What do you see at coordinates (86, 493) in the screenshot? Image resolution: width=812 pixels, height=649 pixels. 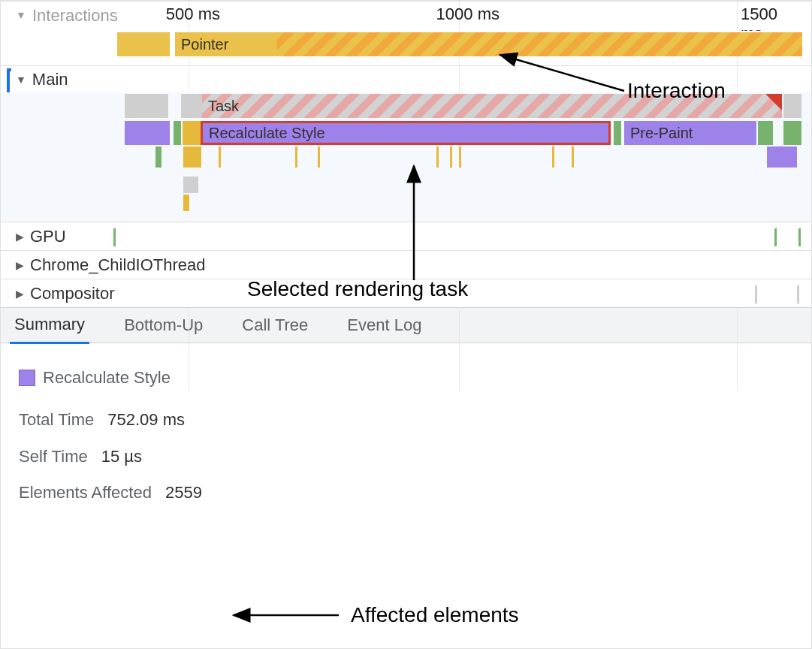 I see `elements-key: Elements Affected` at bounding box center [86, 493].